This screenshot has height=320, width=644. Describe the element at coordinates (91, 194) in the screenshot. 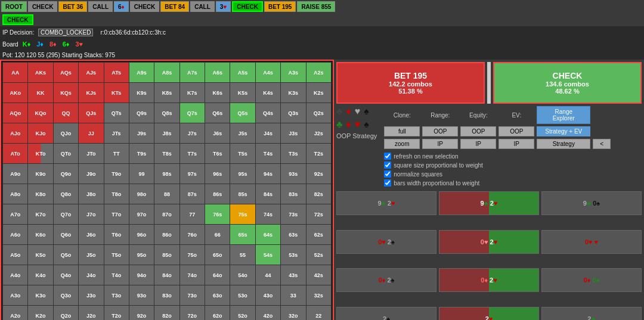

I see `matrix-cell: J8o` at that location.